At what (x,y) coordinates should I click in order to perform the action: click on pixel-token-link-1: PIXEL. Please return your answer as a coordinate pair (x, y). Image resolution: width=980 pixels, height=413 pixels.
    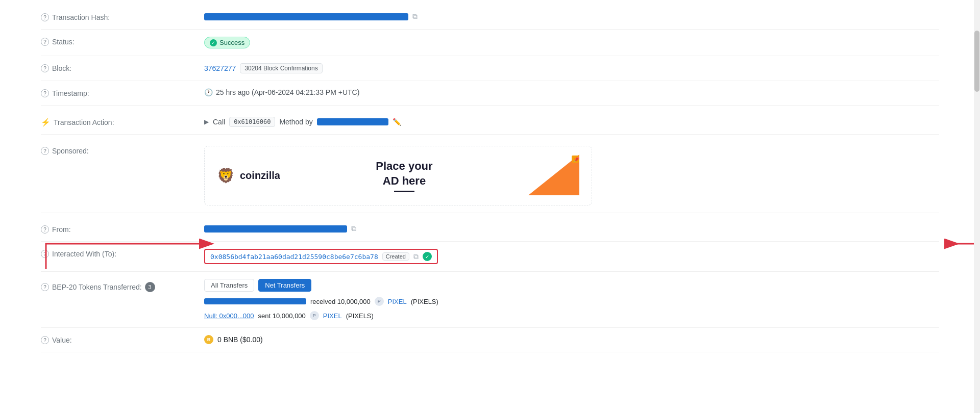
    Looking at the image, I should click on (397, 302).